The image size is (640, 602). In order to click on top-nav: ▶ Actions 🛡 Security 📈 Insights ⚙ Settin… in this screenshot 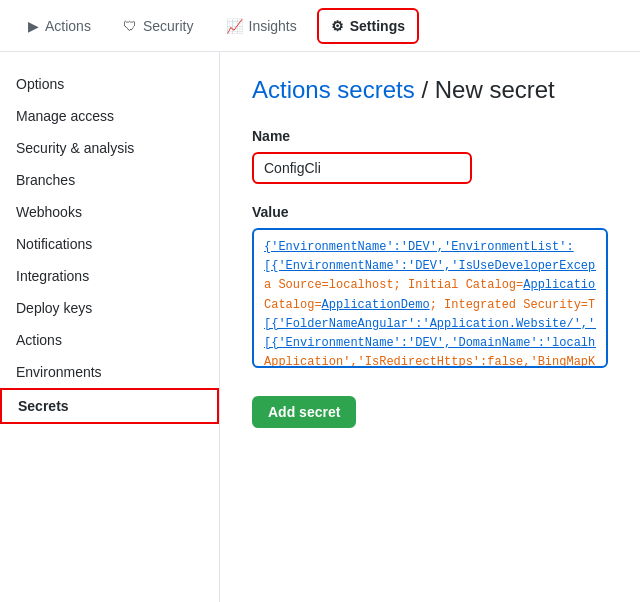, I will do `click(320, 26)`.